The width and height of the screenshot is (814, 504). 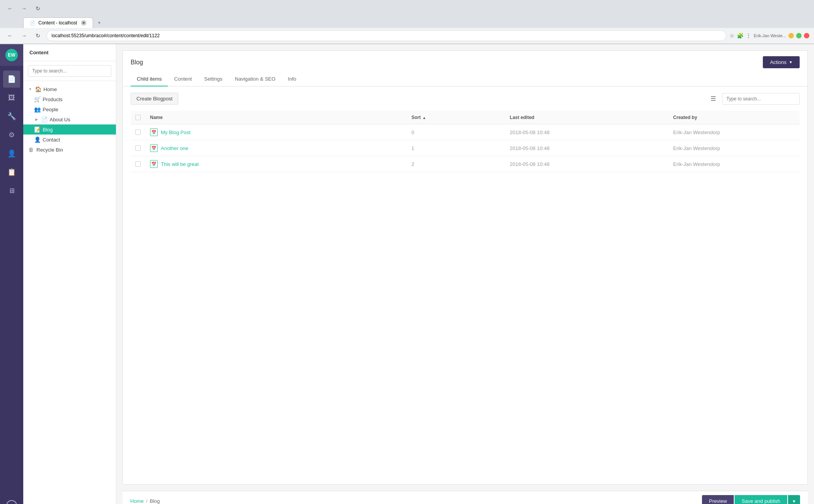 I want to click on bookmark-icon: ☆, so click(x=732, y=36).